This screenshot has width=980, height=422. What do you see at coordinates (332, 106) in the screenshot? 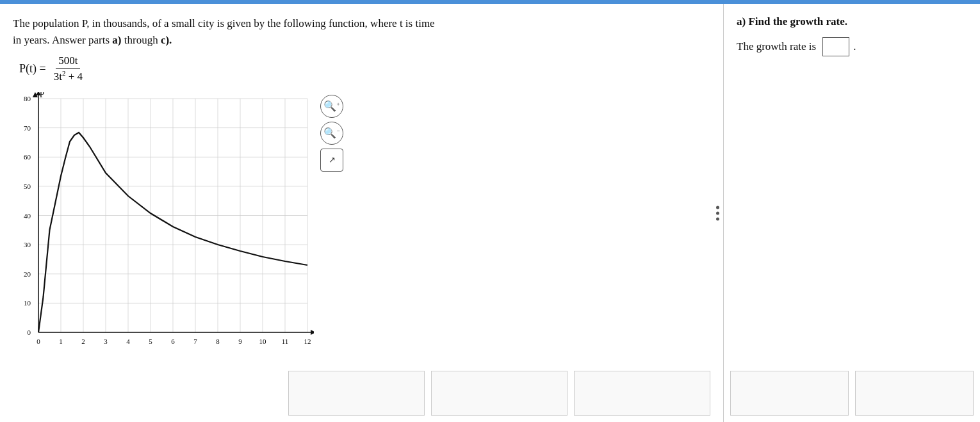
I see `zoom-in-button: 🔍+` at bounding box center [332, 106].